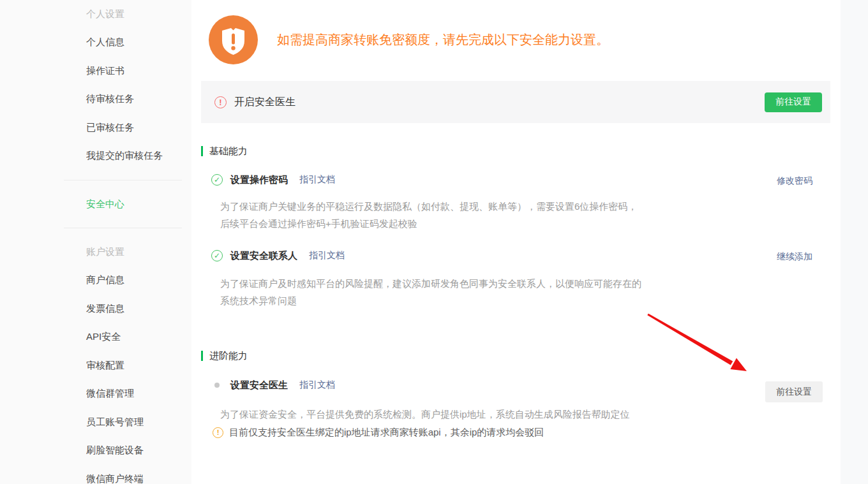 Image resolution: width=868 pixels, height=484 pixels. I want to click on section-title-advanced-capabilities: 进阶能力, so click(225, 356).